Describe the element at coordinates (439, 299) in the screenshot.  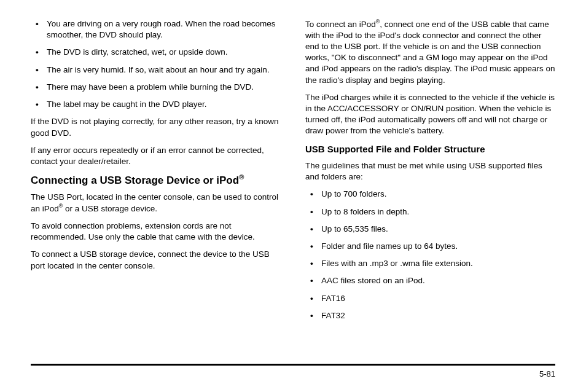
I see `list-item: FAT16` at that location.